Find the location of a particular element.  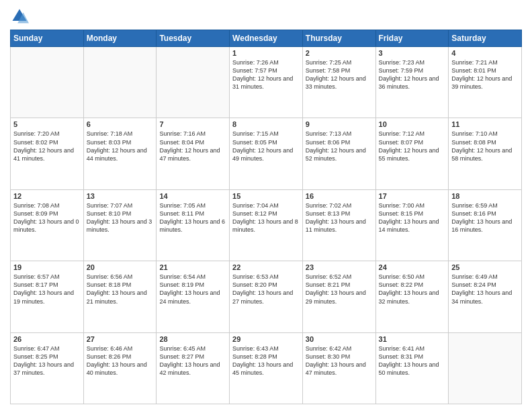

day-cell: 11Sunrise: 7:10 AM Sunset: 8:08 PM Dayli… is located at coordinates (485, 154).